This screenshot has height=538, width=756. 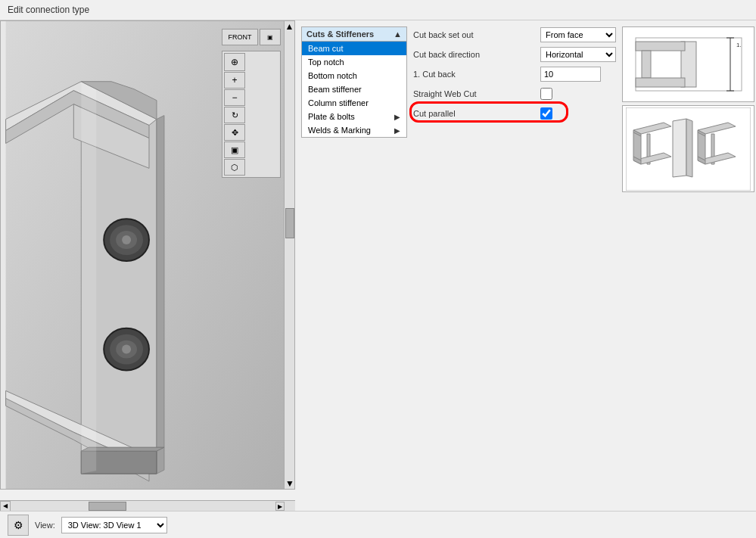 What do you see at coordinates (378, 11) in the screenshot?
I see `title-bar: Edit connection type` at bounding box center [378, 11].